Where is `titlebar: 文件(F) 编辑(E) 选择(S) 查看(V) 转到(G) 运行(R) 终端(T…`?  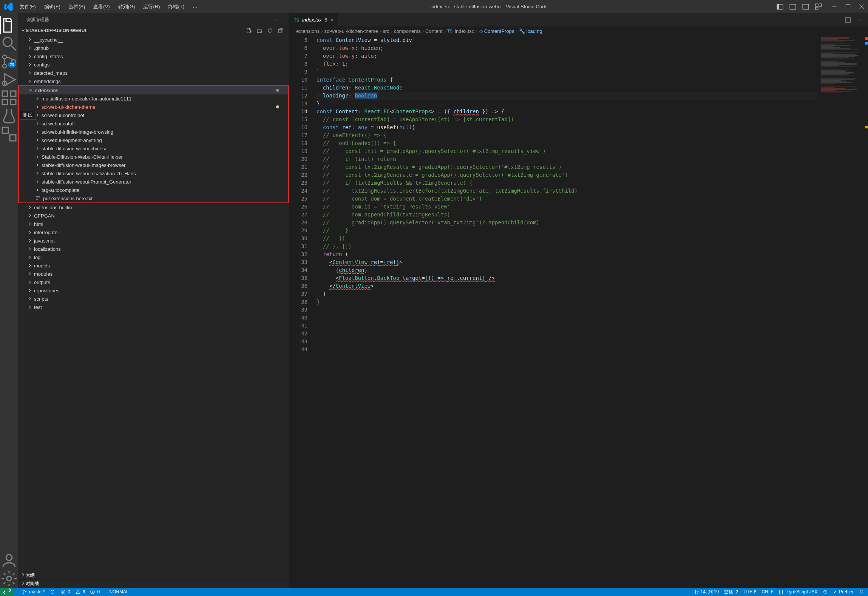
titlebar: 文件(F) 编辑(E) 选择(S) 查看(V) 转到(G) 运行(R) 终端(T… is located at coordinates (434, 7).